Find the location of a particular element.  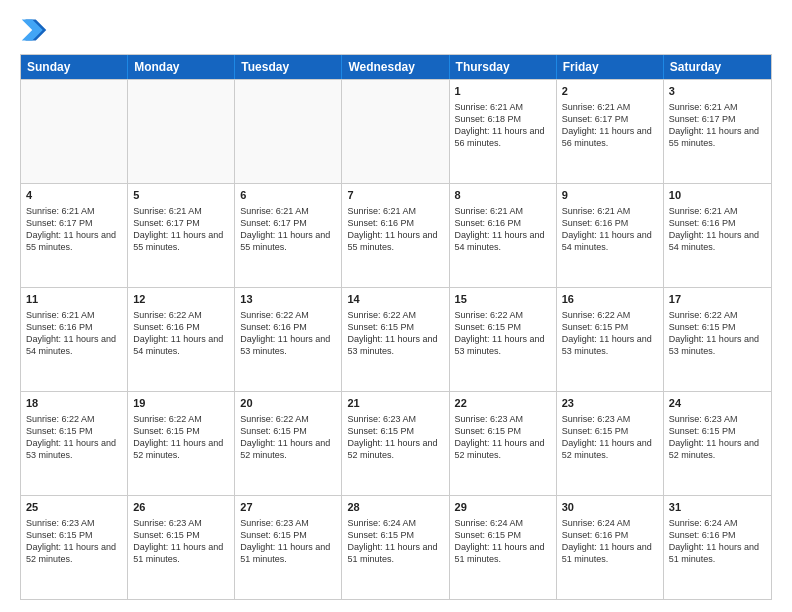

calendar-cell: 5Sunrise: 6:21 AMSunset: 6:17 PMDaylight… is located at coordinates (182, 236).